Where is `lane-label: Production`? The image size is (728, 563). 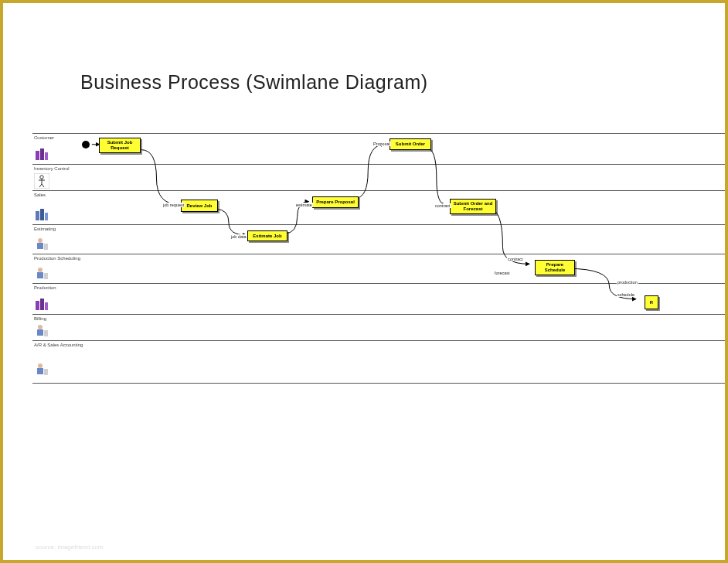
lane-label: Production is located at coordinates (45, 288).